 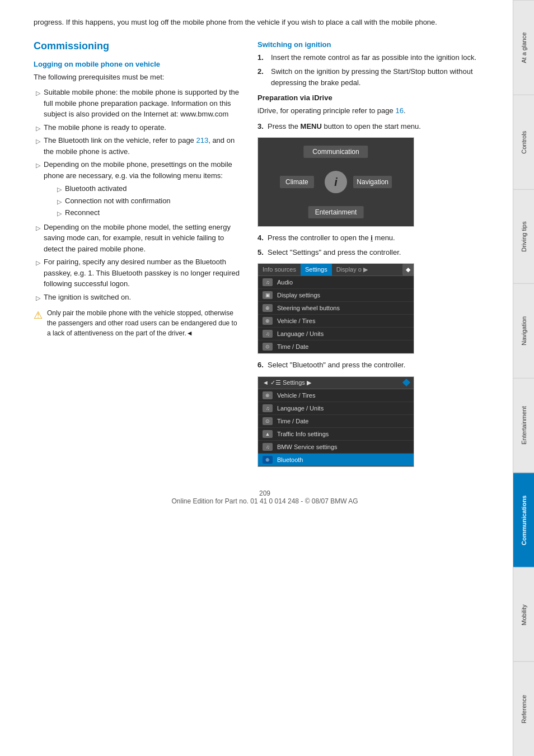 I want to click on bt-item-language: ♫ Language / Units, so click(x=336, y=409).